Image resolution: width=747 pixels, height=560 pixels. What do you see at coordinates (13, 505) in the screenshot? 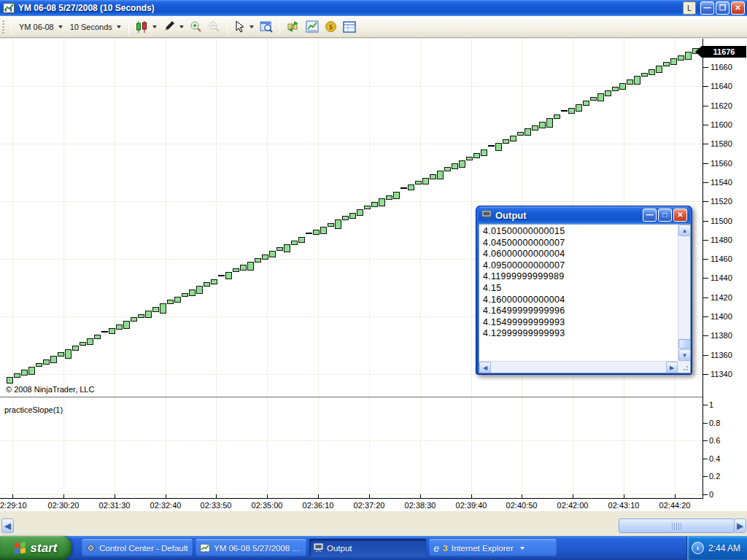
I see `time-axis-label: 2:29:10` at bounding box center [13, 505].